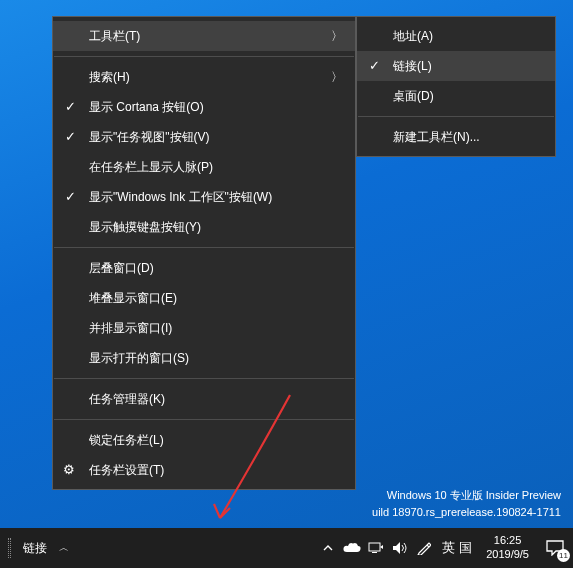 This screenshot has width=573, height=568. What do you see at coordinates (508, 548) in the screenshot?
I see `clock: 16:25 2019/9/5` at bounding box center [508, 548].